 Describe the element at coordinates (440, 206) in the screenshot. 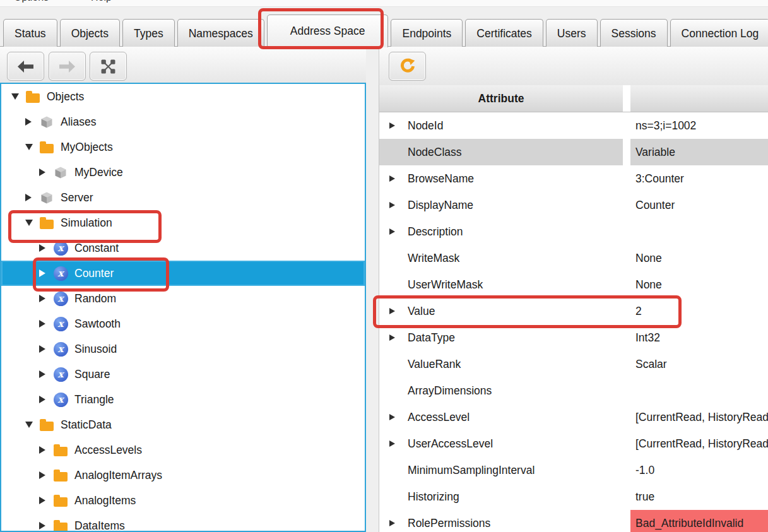

I see `attribute-name: DisplayName` at that location.